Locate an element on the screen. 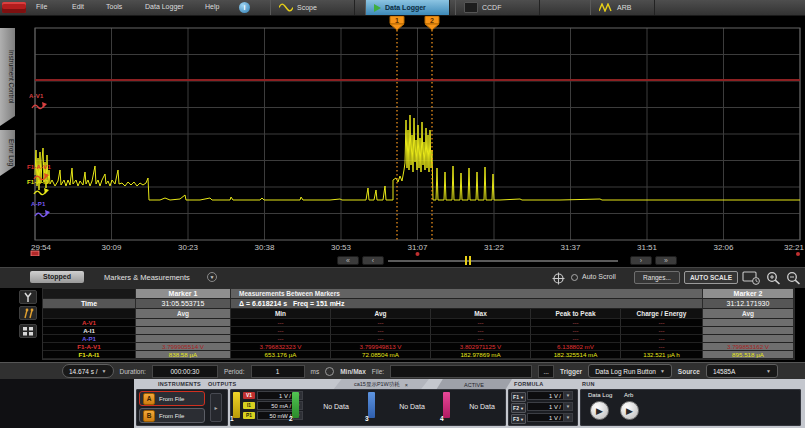 The height and width of the screenshot is (428, 805). marker2-stat-header: Avg is located at coordinates (748, 314).